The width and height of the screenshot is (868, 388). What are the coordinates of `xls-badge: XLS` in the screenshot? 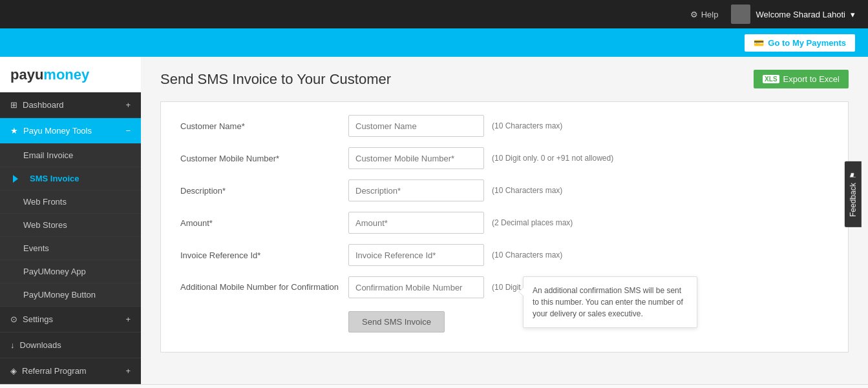 It's located at (770, 79).